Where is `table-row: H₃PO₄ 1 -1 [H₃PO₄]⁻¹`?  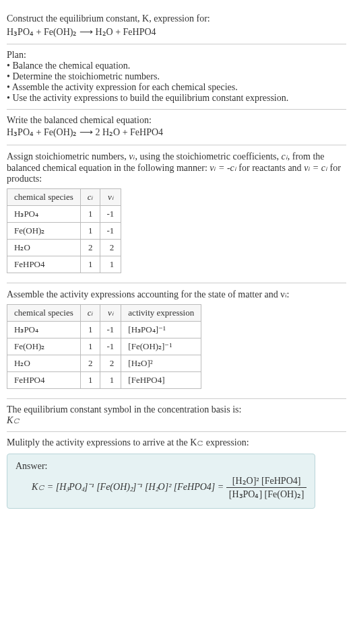
table-row: H₃PO₄ 1 -1 [H₃PO₄]⁻¹ is located at coordinates (104, 330).